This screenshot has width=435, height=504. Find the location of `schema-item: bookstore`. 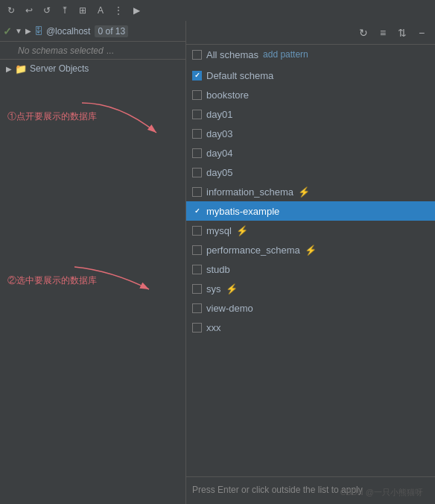

schema-item: bookstore is located at coordinates (311, 95).